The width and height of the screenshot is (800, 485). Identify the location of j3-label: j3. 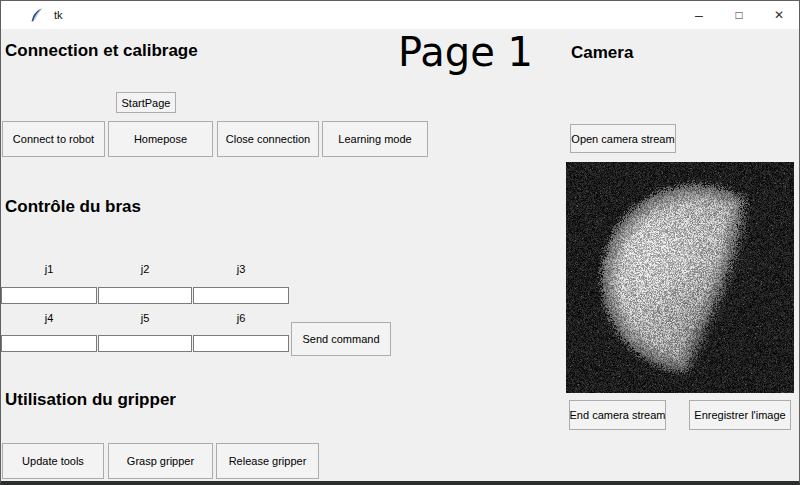
(241, 269).